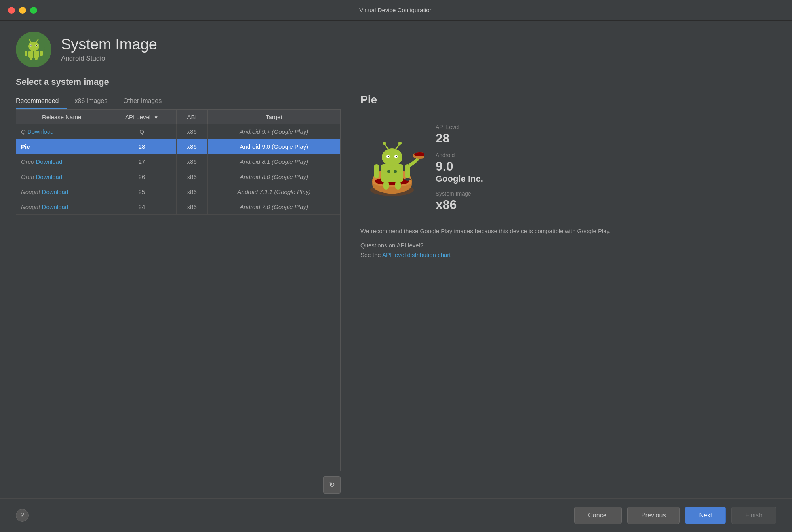  I want to click on page-title: Select a system image, so click(396, 85).